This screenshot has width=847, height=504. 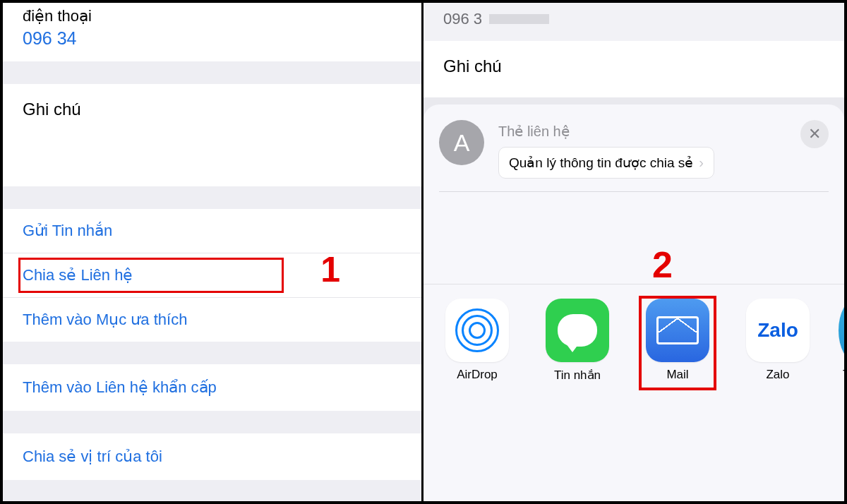 I want to click on manage-shared-info-button: Quản lý thông tin được chia sẻ ›, so click(x=606, y=162).